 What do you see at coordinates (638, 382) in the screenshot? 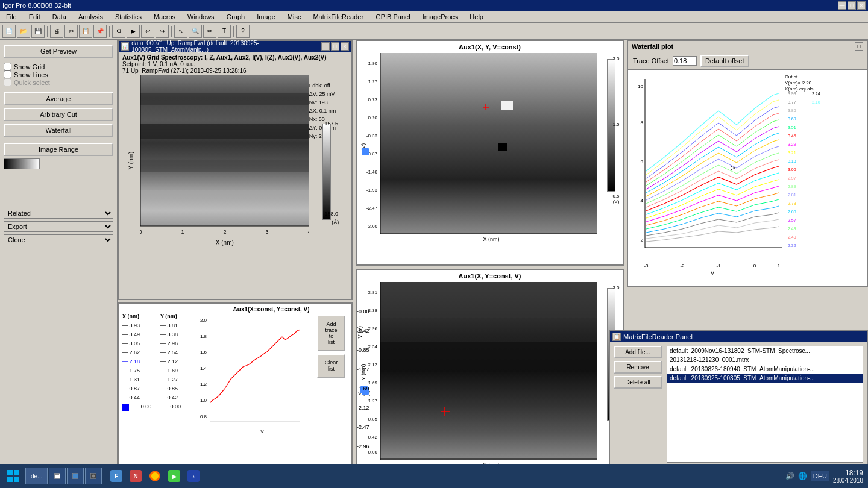
I see `delete-all-button: Delete all` at bounding box center [638, 382].